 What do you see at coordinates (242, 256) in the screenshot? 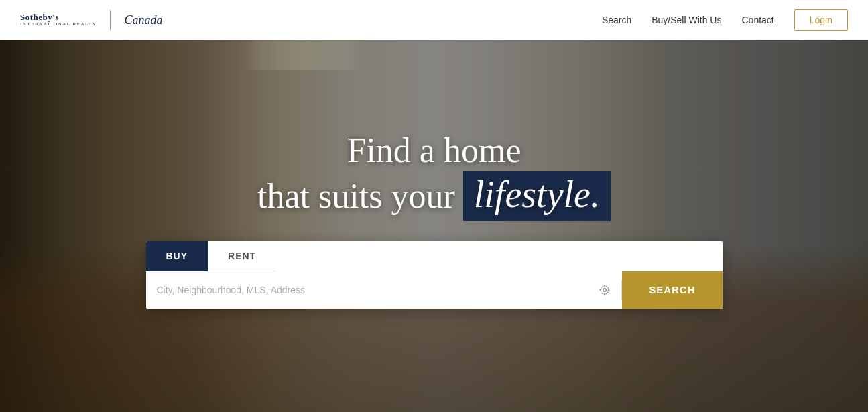
I see `tab-rent: RENT` at bounding box center [242, 256].